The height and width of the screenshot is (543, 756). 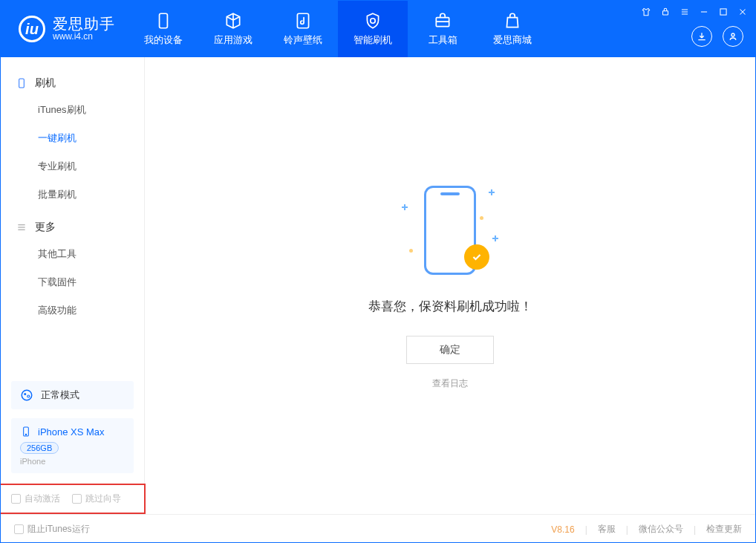 What do you see at coordinates (303, 21) in the screenshot?
I see `music-file-icon` at bounding box center [303, 21].